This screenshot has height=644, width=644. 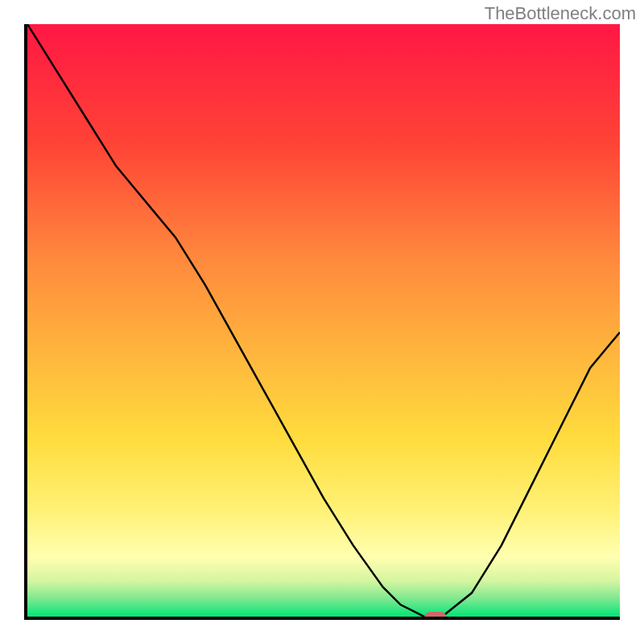 I want to click on optimal-marker, so click(x=436, y=616).